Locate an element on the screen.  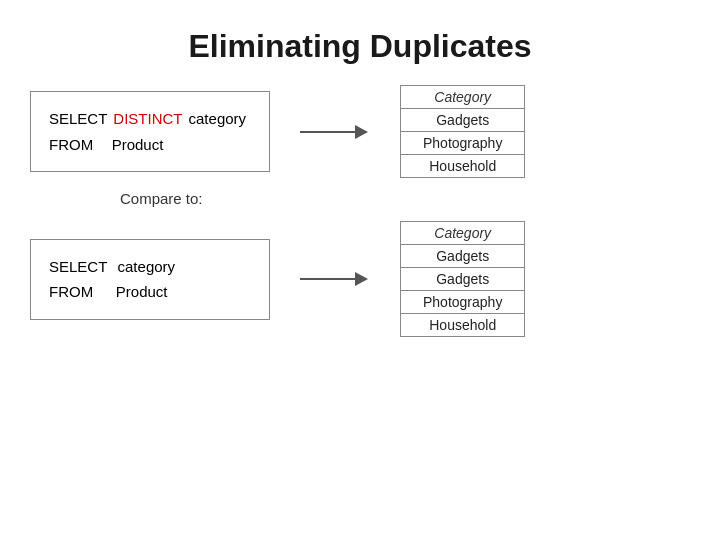
category-col-bottom: category is located at coordinates (144, 267).